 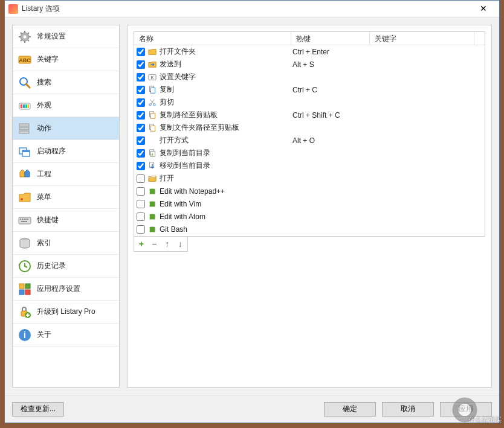 What do you see at coordinates (25, 197) in the screenshot?
I see `menus-icon` at bounding box center [25, 197].